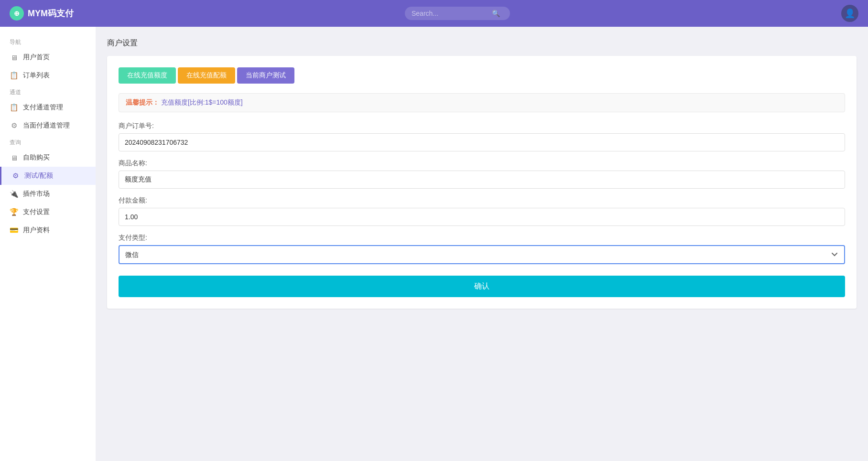 This screenshot has height=461, width=868. Describe the element at coordinates (36, 158) in the screenshot. I see `sidebar-label-self-buy: 自助购买` at that location.